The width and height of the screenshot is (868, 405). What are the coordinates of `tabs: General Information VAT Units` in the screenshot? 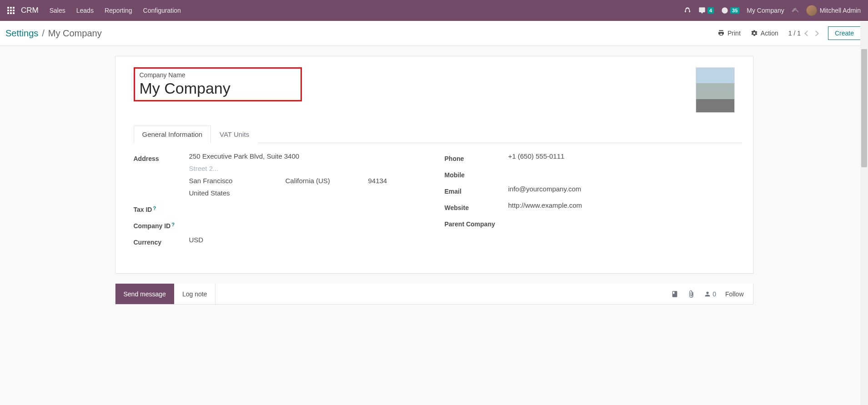 It's located at (438, 134).